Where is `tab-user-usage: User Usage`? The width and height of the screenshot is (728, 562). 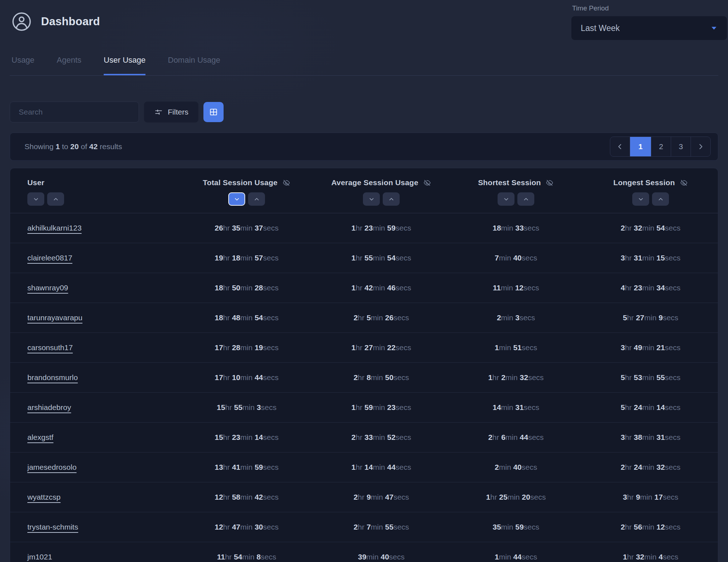
tab-user-usage: User Usage is located at coordinates (125, 64).